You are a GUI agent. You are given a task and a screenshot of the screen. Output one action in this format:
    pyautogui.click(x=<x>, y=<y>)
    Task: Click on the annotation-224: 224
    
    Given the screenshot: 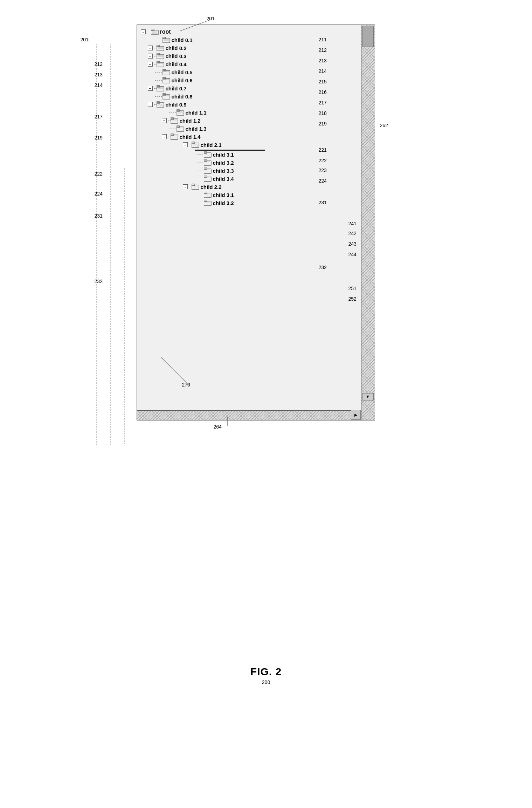 What is the action you would take?
    pyautogui.click(x=323, y=181)
    